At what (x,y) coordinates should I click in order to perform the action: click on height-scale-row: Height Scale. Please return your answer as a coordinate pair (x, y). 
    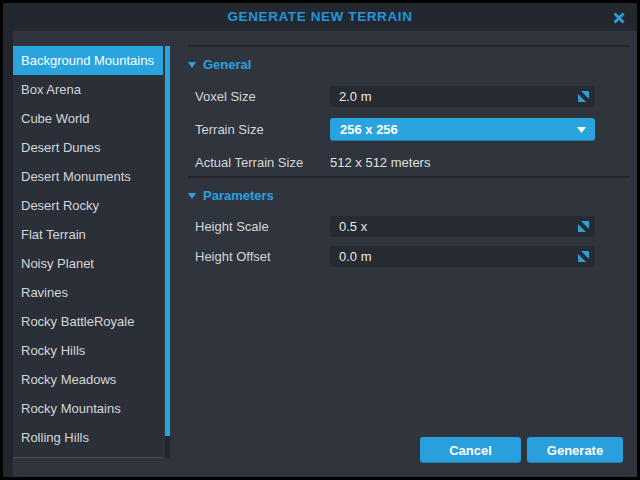
    Looking at the image, I should click on (409, 226).